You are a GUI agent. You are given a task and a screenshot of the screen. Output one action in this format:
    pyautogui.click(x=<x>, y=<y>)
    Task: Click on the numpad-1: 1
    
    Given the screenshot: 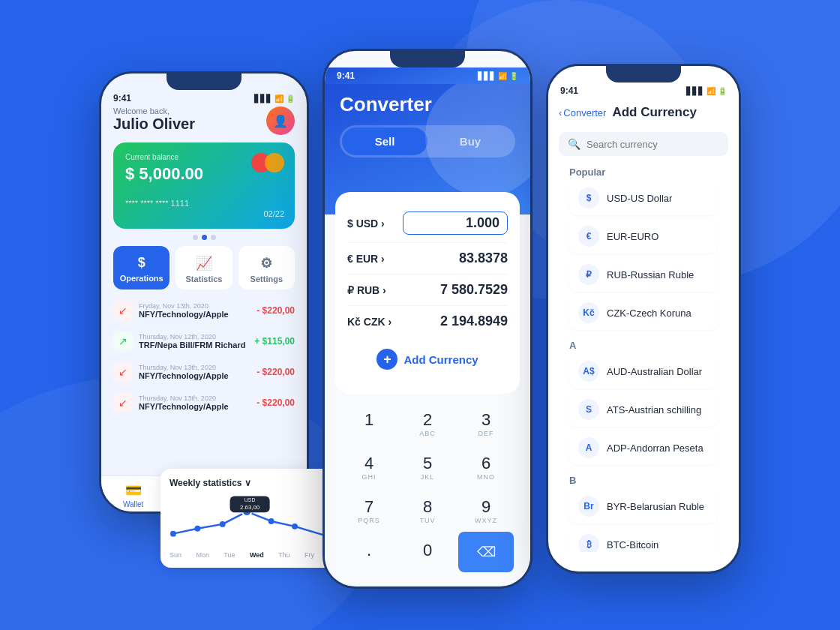 What is the action you would take?
    pyautogui.click(x=369, y=422)
    